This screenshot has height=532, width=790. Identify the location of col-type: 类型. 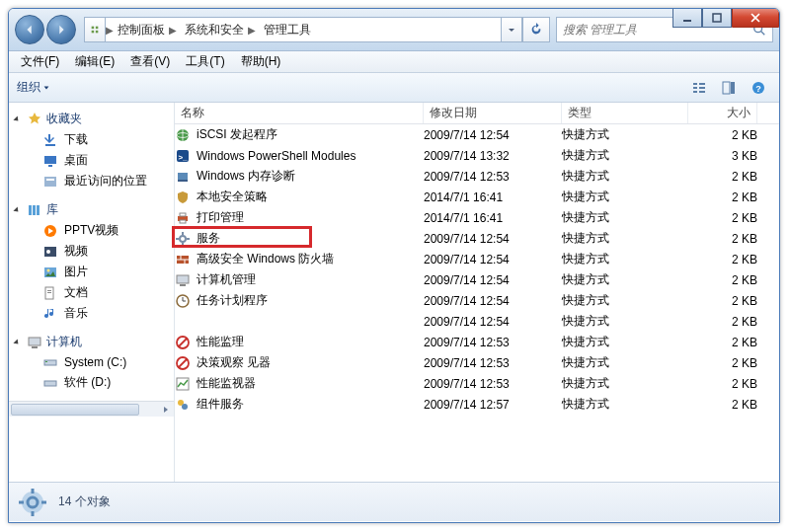
(625, 113).